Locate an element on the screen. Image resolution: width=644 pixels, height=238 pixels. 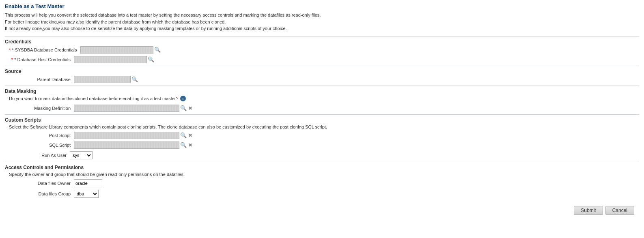
data-masking-question: Do you want to mask data in this cloned … is located at coordinates (94, 99).